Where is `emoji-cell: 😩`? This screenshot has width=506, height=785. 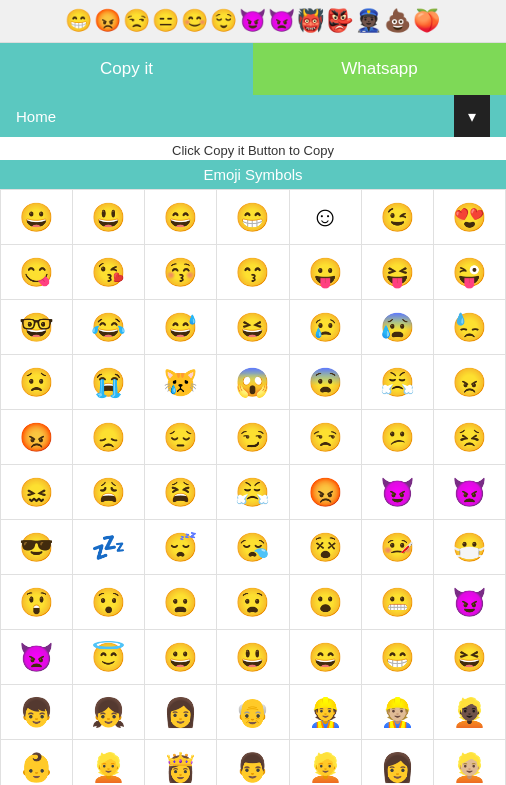
emoji-cell: 😩 is located at coordinates (109, 492).